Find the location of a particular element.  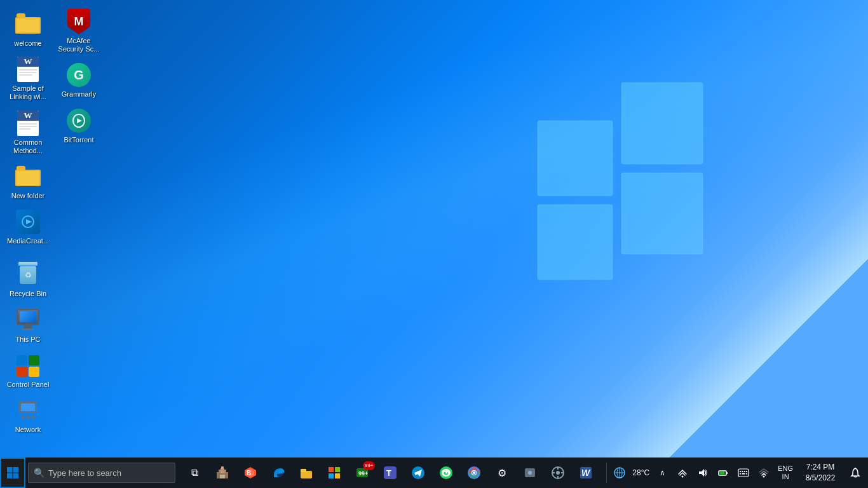

tray-globe-icon is located at coordinates (620, 473).